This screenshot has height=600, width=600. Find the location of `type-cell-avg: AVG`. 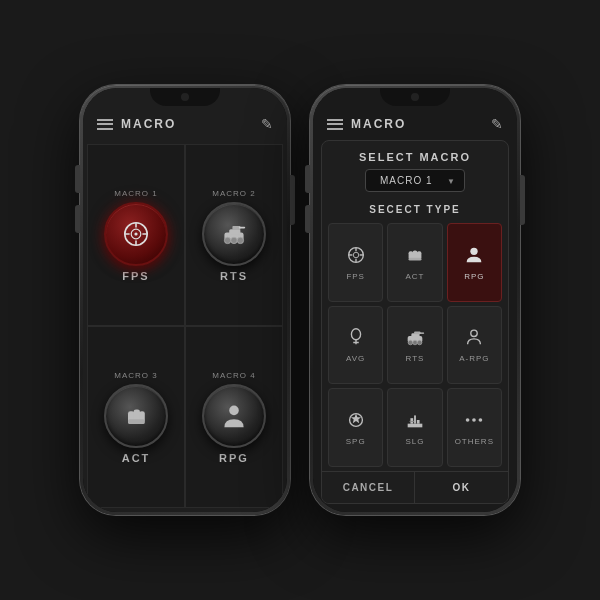

type-cell-avg: AVG is located at coordinates (356, 346).